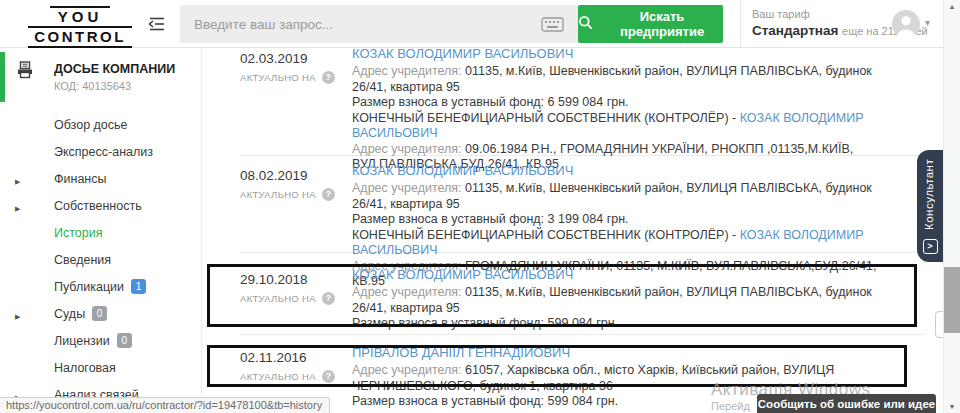  I want to click on entry-date-column: 02.03.2019АКТУАЛЬНО НА?, so click(277, 110).